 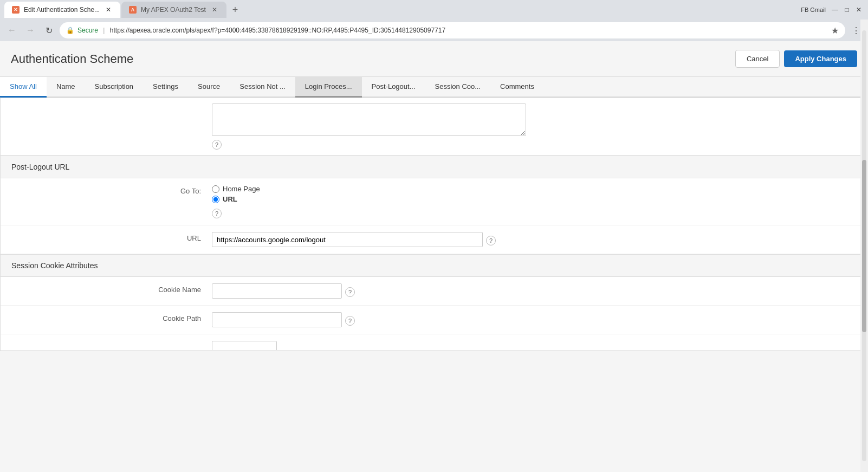 What do you see at coordinates (434, 202) in the screenshot?
I see `go-to-row: Go To: Home Page URL ?` at bounding box center [434, 202].